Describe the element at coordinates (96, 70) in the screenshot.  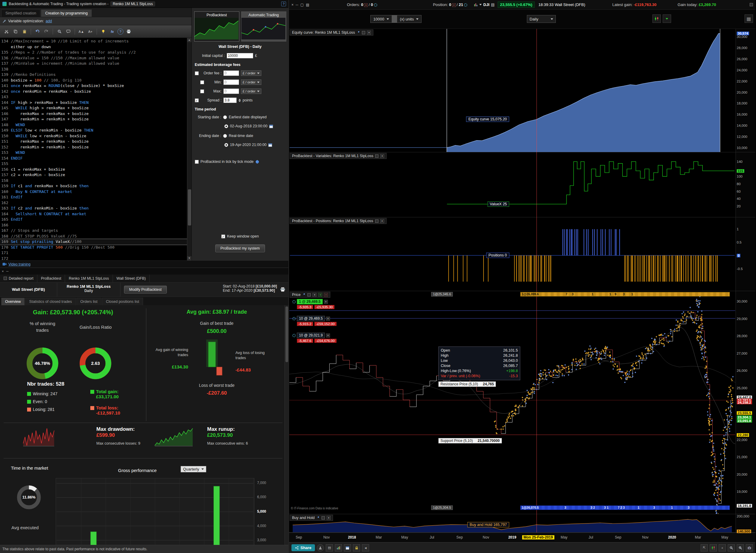
I see `code-line: 138` at that location.